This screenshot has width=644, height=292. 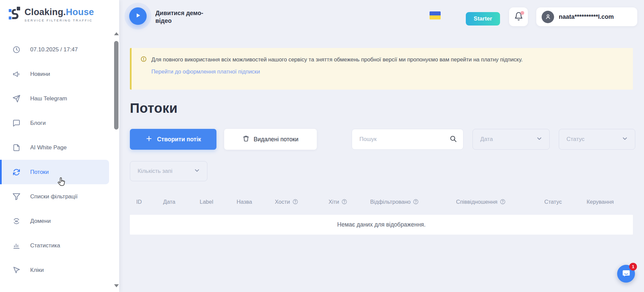 What do you see at coordinates (246, 140) in the screenshot?
I see `trash-icon` at bounding box center [246, 140].